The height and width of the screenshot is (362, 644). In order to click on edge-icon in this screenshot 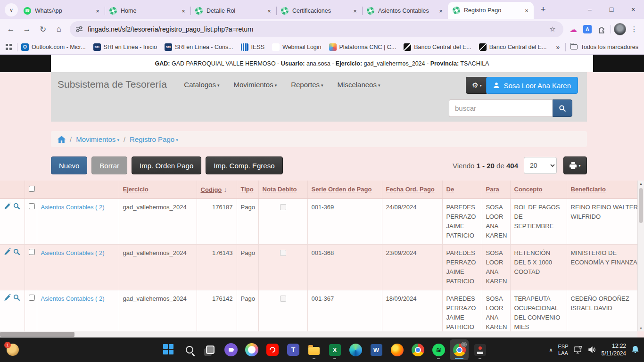, I will do `click(355, 350)`.